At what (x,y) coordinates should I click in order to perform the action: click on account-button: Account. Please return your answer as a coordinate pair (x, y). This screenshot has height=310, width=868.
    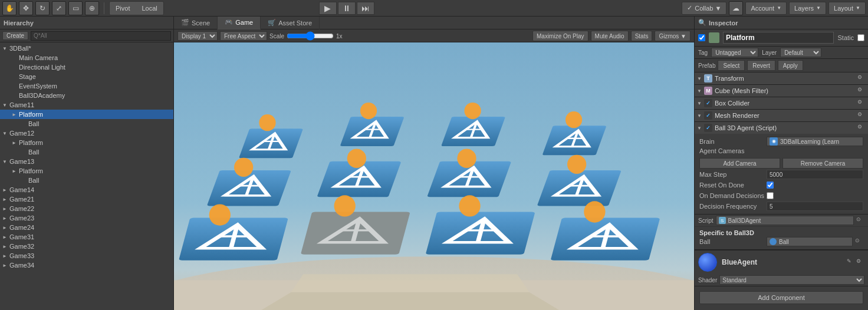
    Looking at the image, I should click on (766, 8).